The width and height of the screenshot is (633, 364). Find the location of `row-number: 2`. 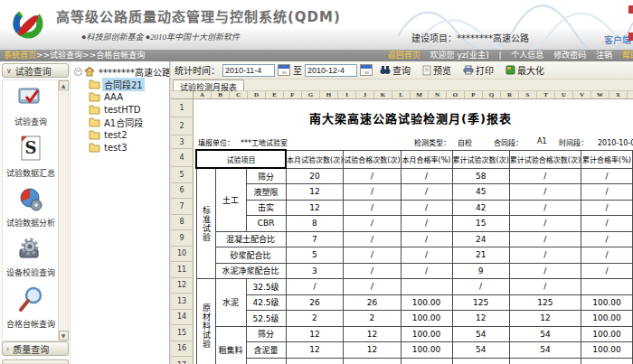

row-number: 2 is located at coordinates (183, 126).